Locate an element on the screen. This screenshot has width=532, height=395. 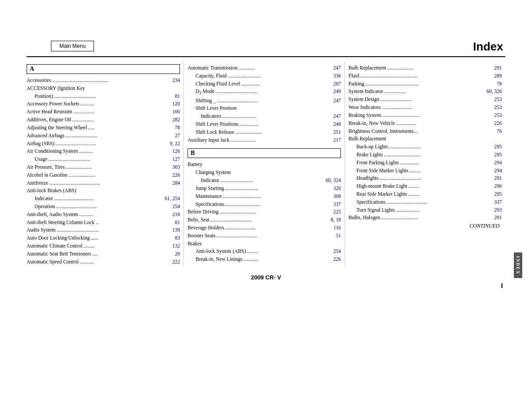
list-item: Checking Fluid Level...............287 is located at coordinates (264, 84).